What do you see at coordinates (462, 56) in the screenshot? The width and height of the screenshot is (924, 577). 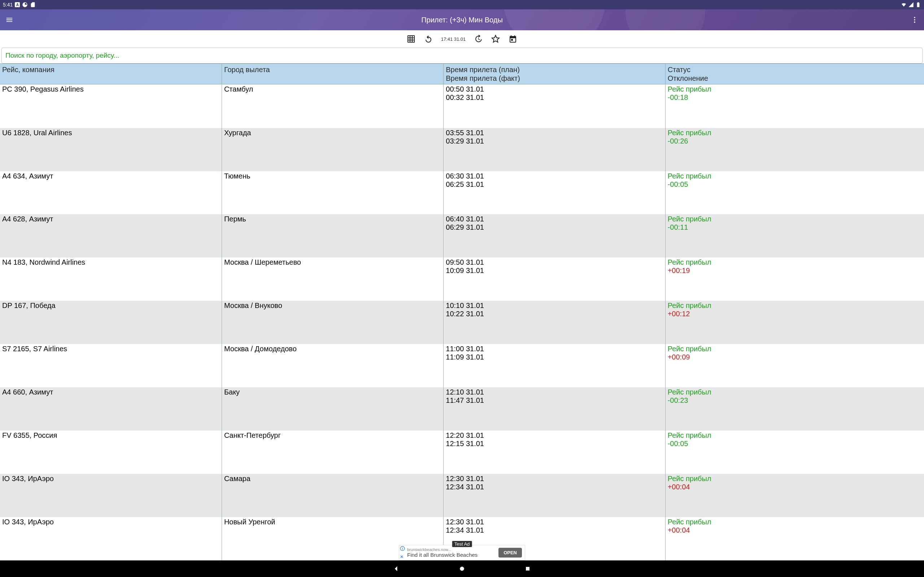 I see `search-input` at bounding box center [462, 56].